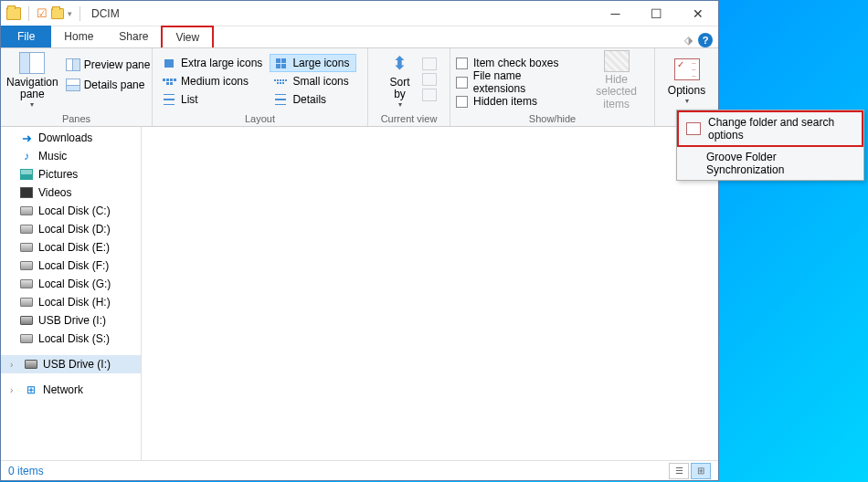 This screenshot has width=868, height=482. I want to click on preview-pane-button: Preview pane, so click(108, 65).